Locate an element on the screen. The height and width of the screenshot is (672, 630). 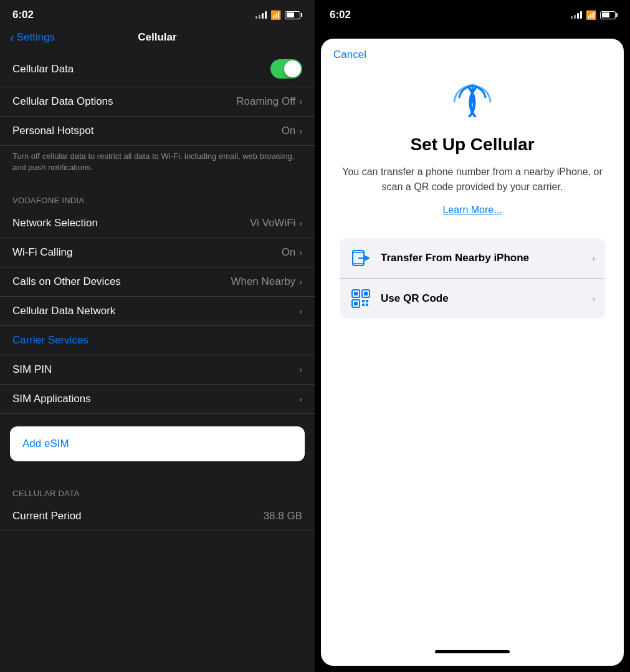
row-cellular-data-network: Cellular Data Network › is located at coordinates (157, 312).